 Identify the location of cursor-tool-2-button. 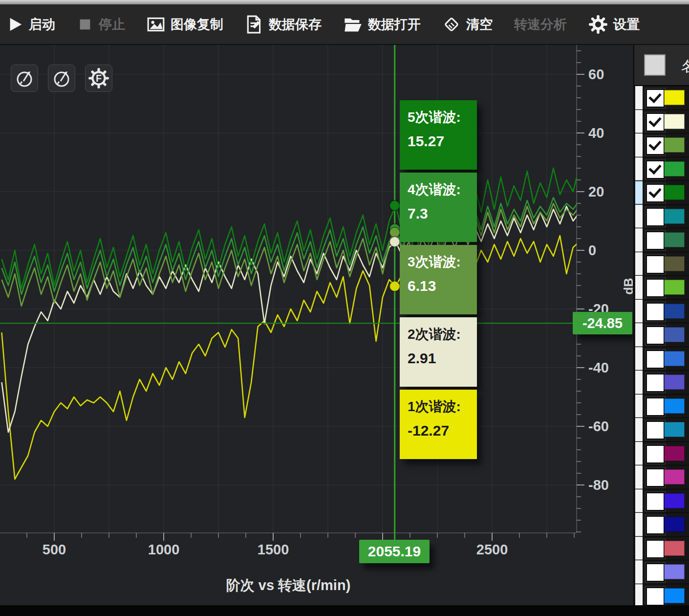
(62, 78).